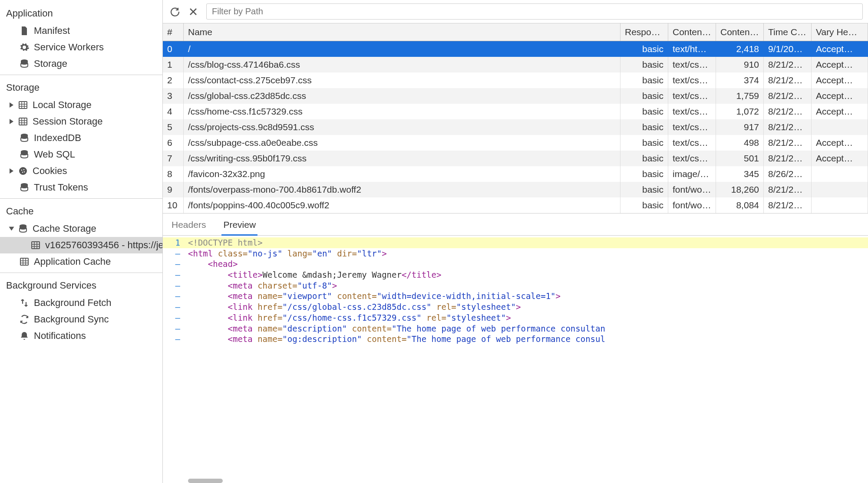 The width and height of the screenshot is (868, 483). I want to click on sidebar-item: Cache Storage, so click(81, 229).